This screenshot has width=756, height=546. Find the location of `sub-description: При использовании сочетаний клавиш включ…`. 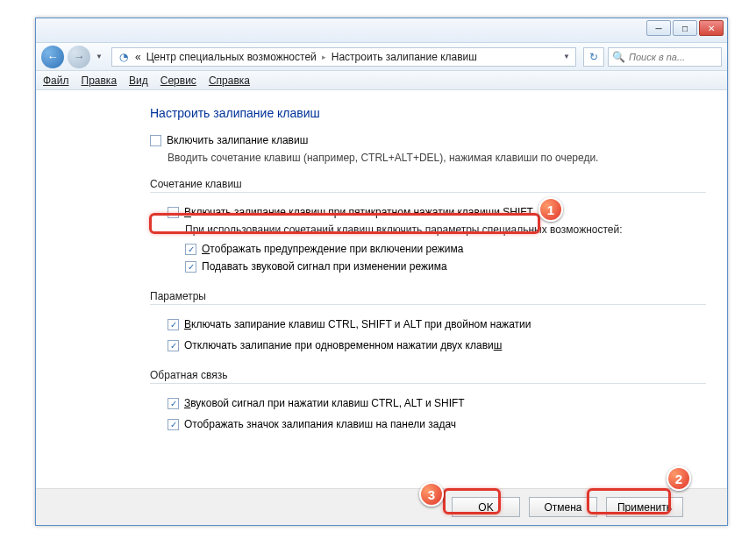

sub-description: При использовании сочетаний клавиш включ… is located at coordinates (446, 230).